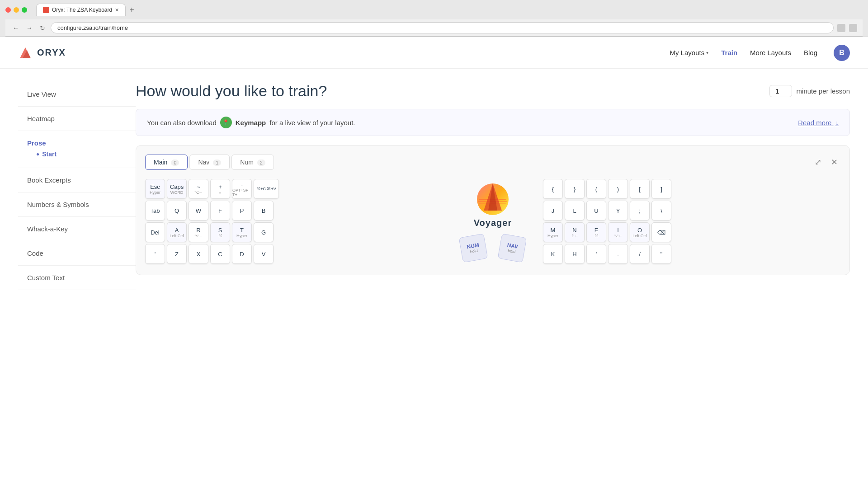 The image size is (868, 488). I want to click on close-panel-button: ✕, so click(834, 162).